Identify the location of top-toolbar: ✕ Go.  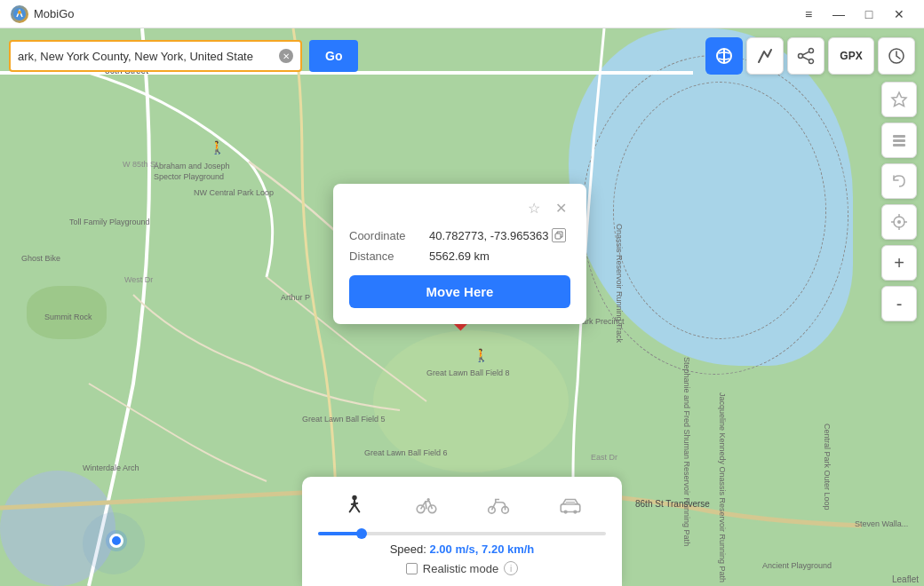
(462, 56).